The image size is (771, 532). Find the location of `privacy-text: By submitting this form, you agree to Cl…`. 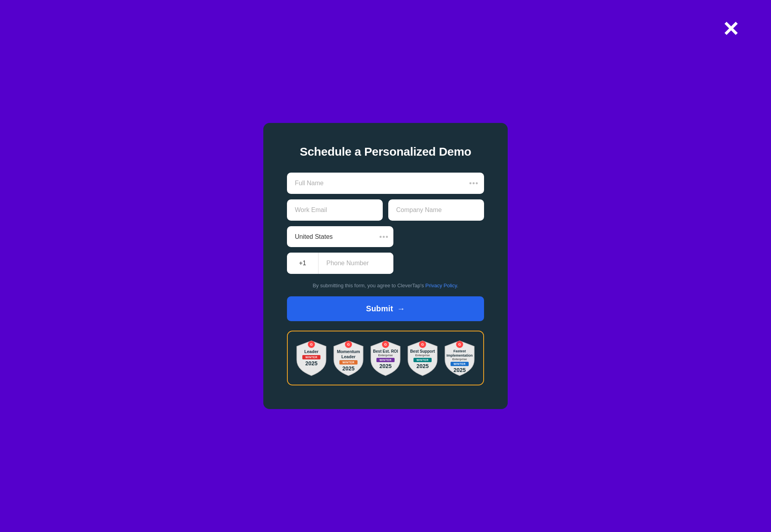

privacy-text: By submitting this form, you agree to Cl… is located at coordinates (386, 285).